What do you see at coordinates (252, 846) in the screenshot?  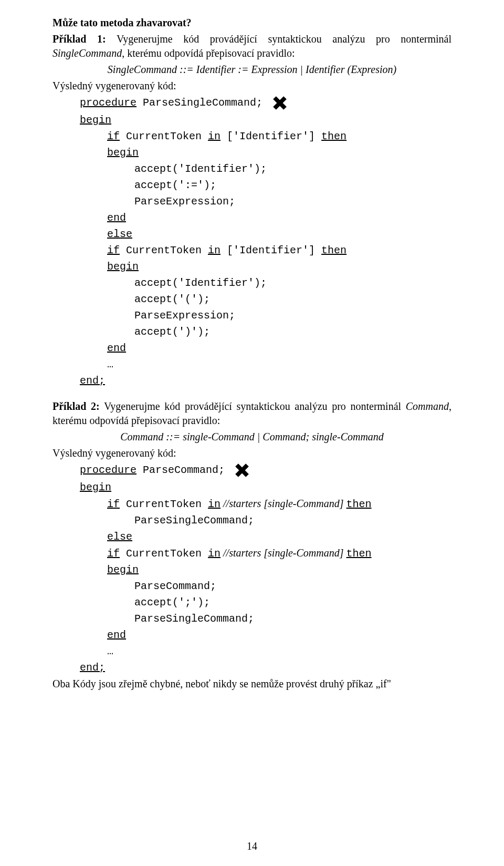 I see `page-number: 14` at bounding box center [252, 846].